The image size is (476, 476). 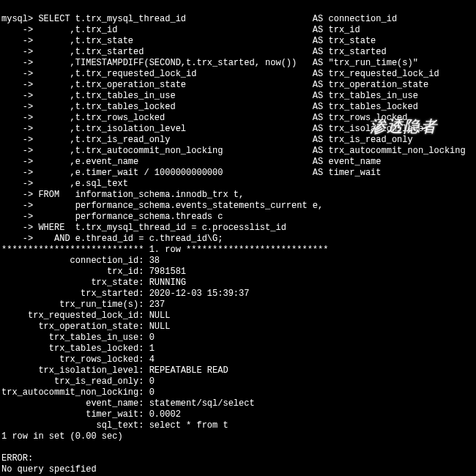 What do you see at coordinates (238, 19) in the screenshot?
I see `terminal-line: mysql> SELECT t.trx_mysql_thread_id AS c…` at bounding box center [238, 19].